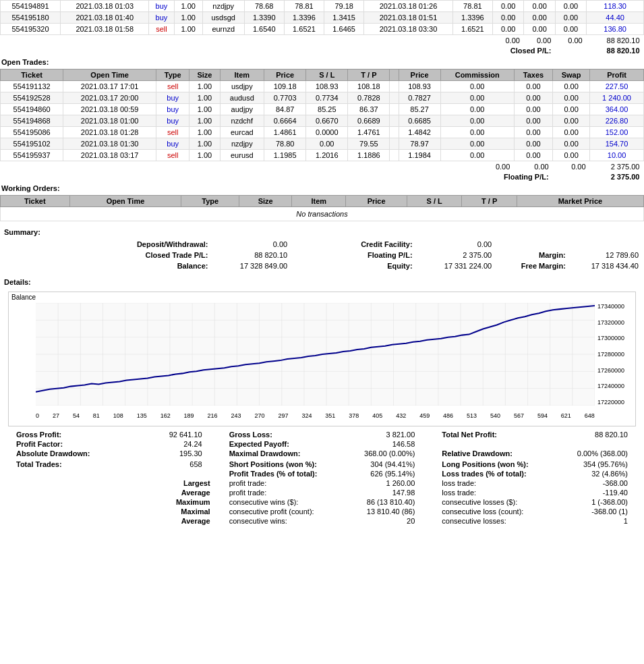 This screenshot has width=644, height=664. I want to click on ticket: 554192528, so click(32, 99).